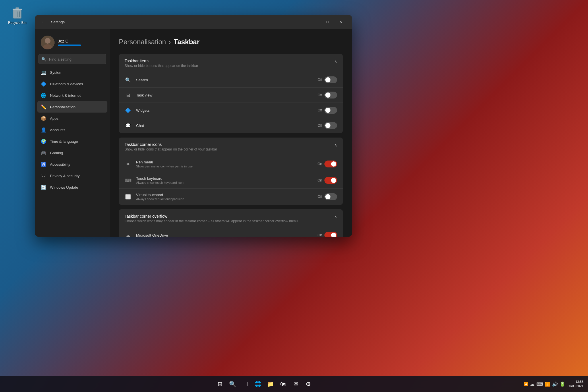 This screenshot has width=588, height=392. I want to click on sidebar-item-privacy: 🛡 Privacy & security, so click(72, 176).